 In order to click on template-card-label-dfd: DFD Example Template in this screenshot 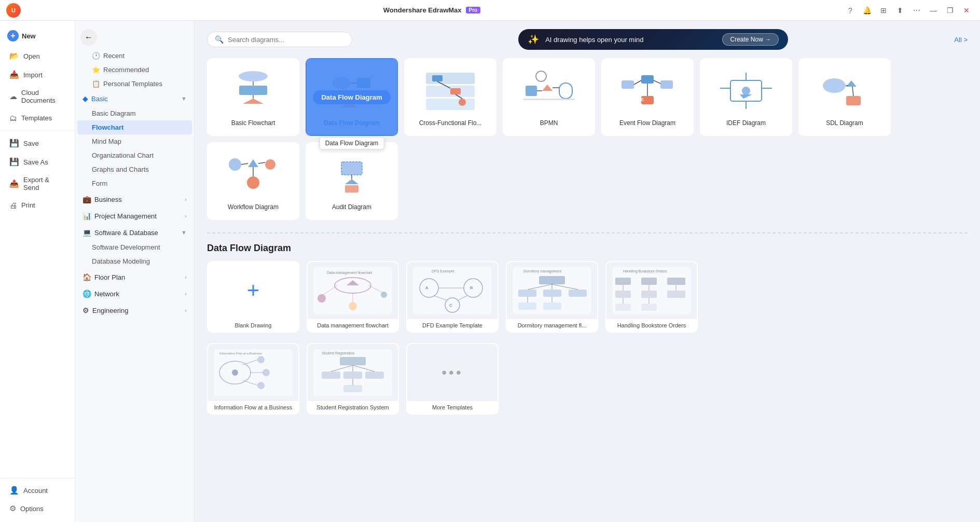, I will do `click(452, 325)`.